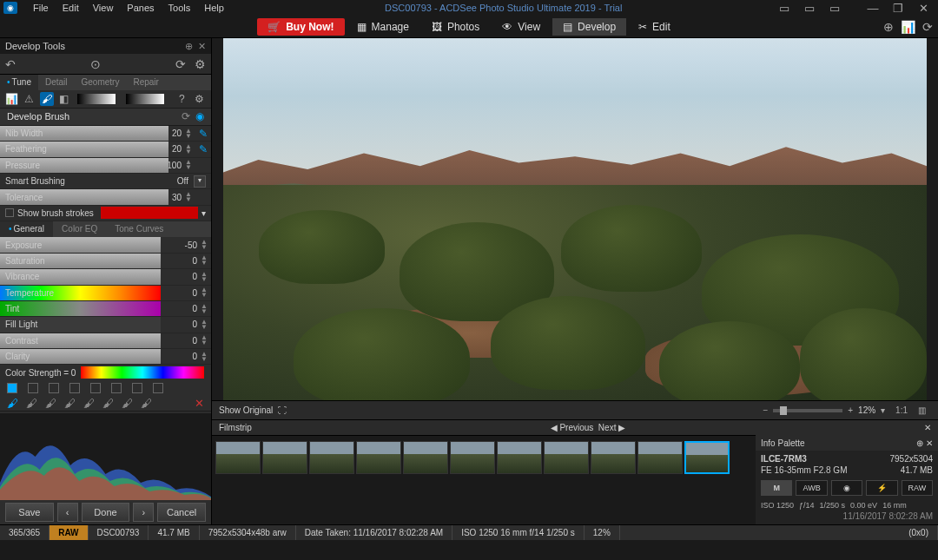 The width and height of the screenshot is (938, 560). What do you see at coordinates (200, 403) in the screenshot?
I see `delete-brush-icon: ✕` at bounding box center [200, 403].